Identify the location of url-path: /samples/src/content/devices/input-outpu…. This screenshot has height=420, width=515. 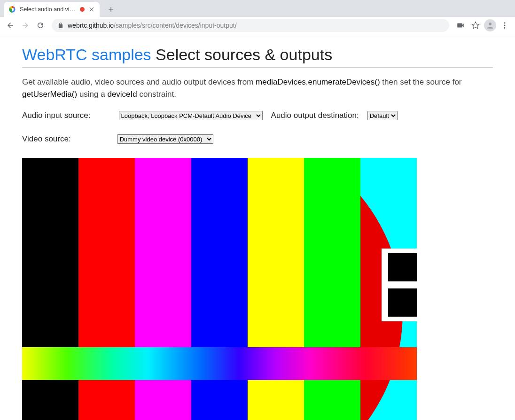
(175, 25).